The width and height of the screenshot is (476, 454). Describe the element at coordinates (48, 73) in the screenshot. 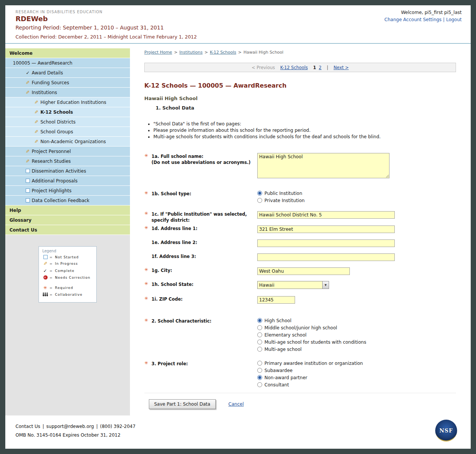

I see `sidebar-item-label: Award Details` at that location.